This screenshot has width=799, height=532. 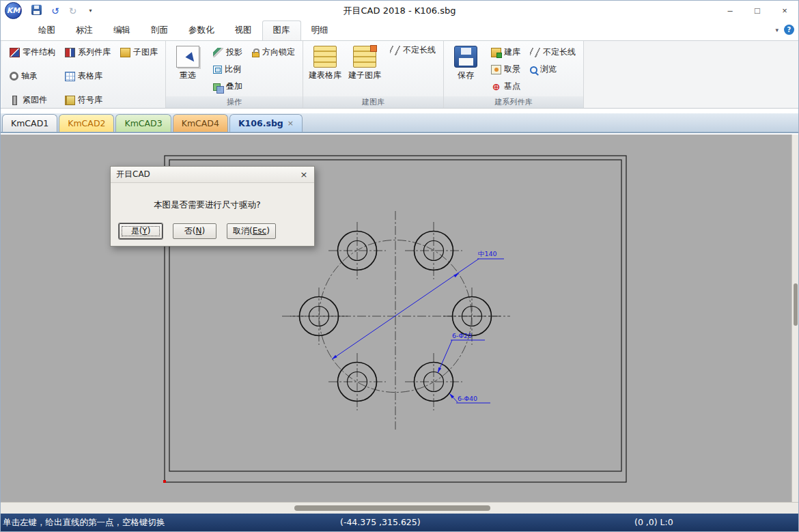 I want to click on ribbon-item-direction-lock: 方向锁定, so click(x=273, y=52).